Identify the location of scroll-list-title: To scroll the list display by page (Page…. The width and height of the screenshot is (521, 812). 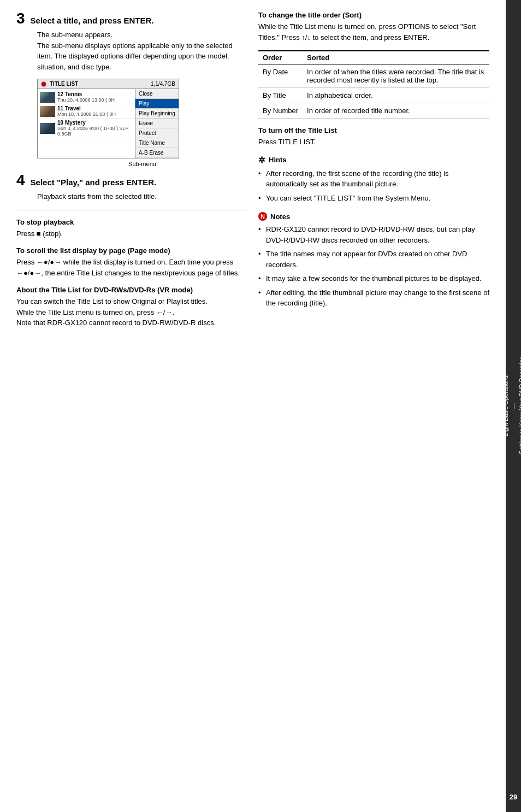
(132, 250).